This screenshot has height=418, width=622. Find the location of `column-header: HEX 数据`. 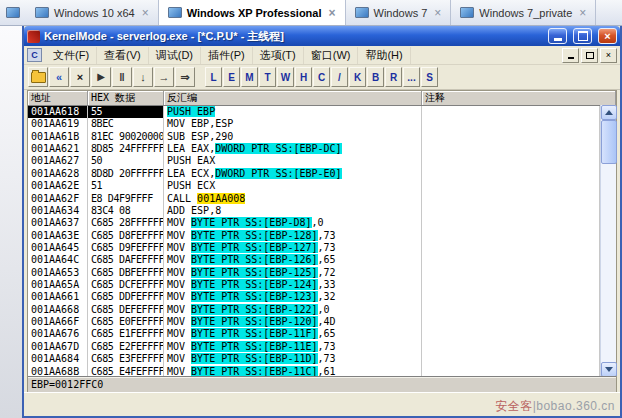

column-header: HEX 数据 is located at coordinates (126, 98).